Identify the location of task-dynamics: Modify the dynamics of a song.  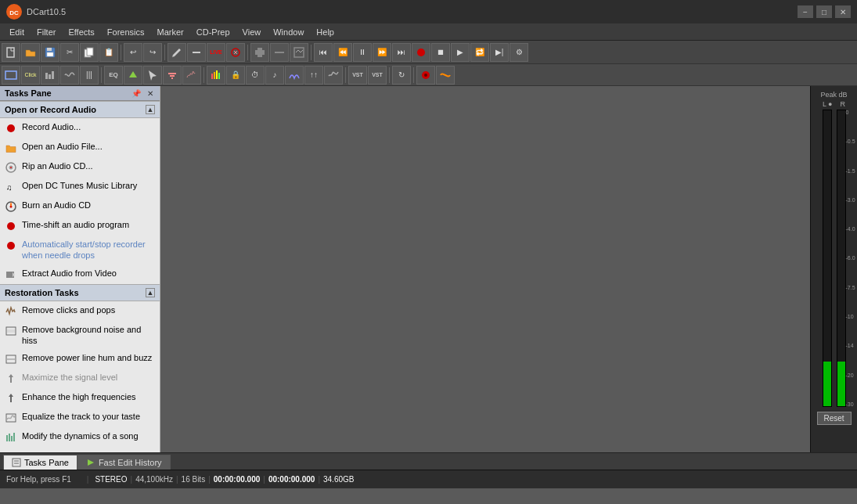
(80, 437).